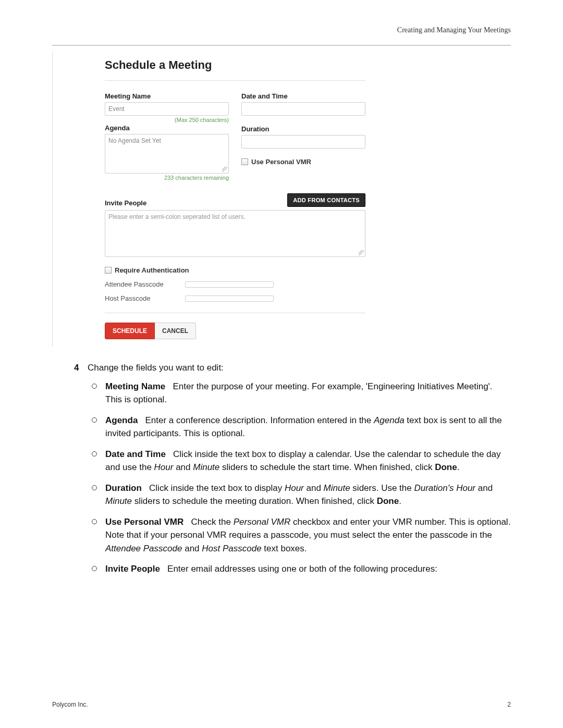  I want to click on schedule-button: SCHEDULE, so click(130, 331).